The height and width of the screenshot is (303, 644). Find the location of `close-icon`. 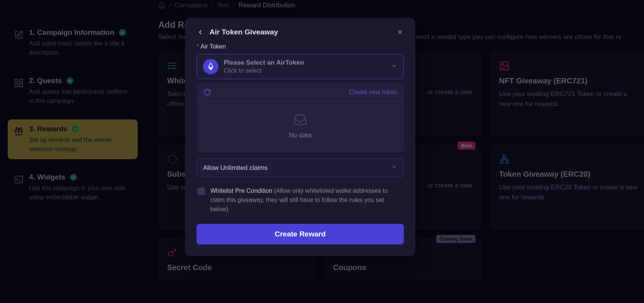

close-icon is located at coordinates (400, 32).